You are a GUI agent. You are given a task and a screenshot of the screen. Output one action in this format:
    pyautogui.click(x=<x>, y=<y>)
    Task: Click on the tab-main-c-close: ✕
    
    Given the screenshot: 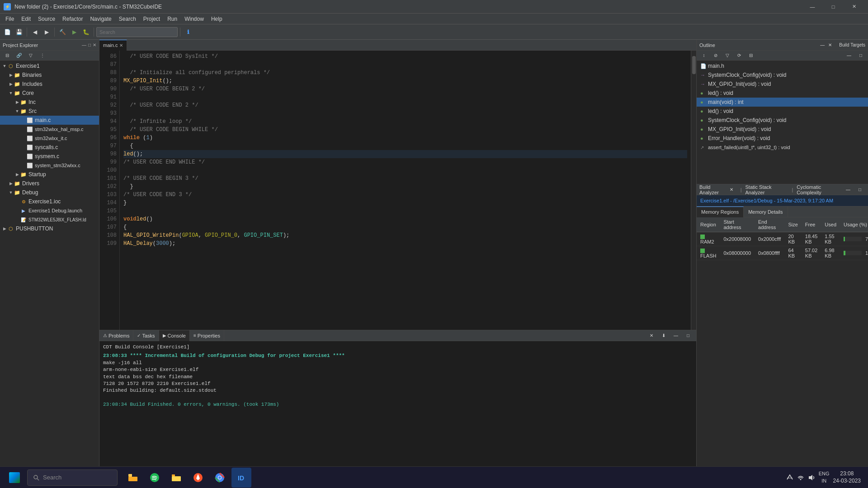 What is the action you would take?
    pyautogui.click(x=121, y=45)
    